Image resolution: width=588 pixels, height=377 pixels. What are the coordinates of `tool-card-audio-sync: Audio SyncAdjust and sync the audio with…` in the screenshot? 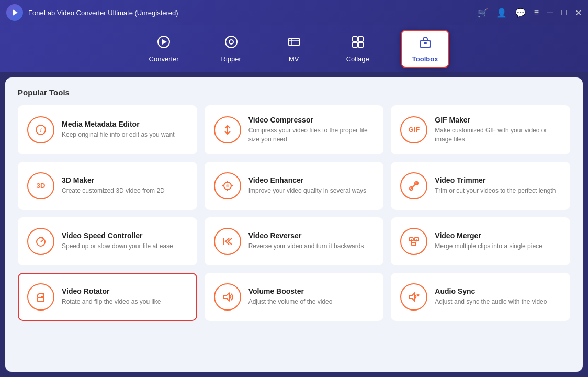 It's located at (480, 297).